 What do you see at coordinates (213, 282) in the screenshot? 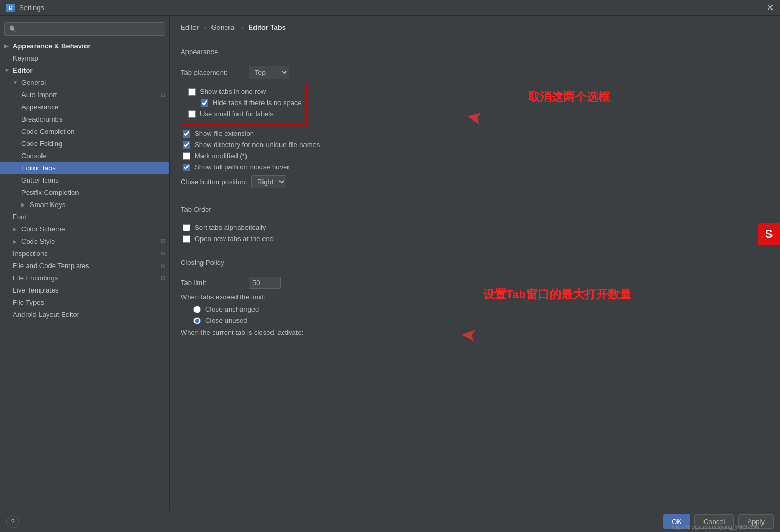
I see `tab-limit-label: Tab limit:` at bounding box center [213, 282].